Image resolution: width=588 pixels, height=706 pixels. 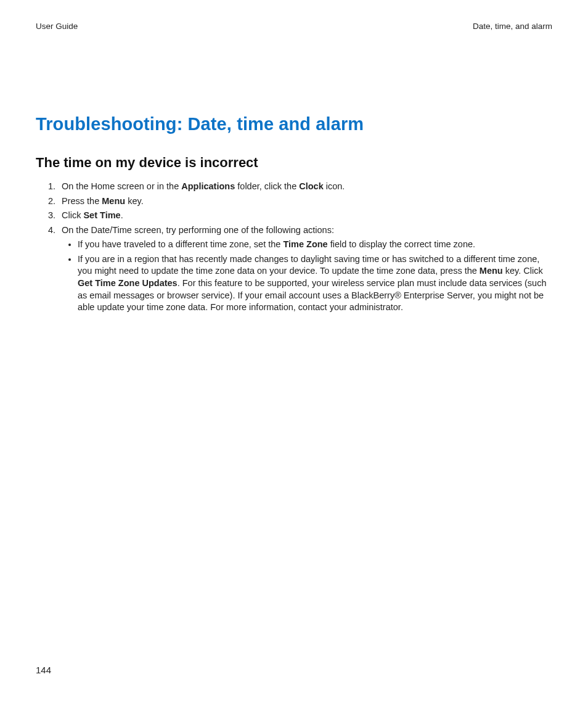 What do you see at coordinates (81, 201) in the screenshot?
I see `step-text: Press the` at bounding box center [81, 201].